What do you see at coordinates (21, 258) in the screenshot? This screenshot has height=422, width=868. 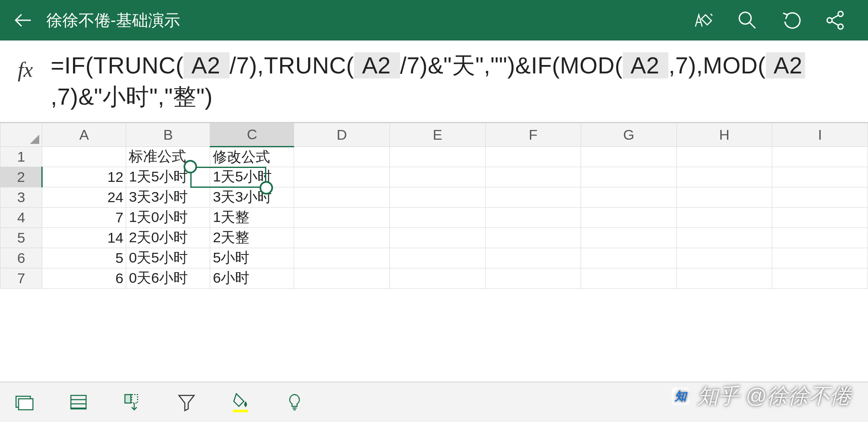 I see `row-header-6: 6` at bounding box center [21, 258].